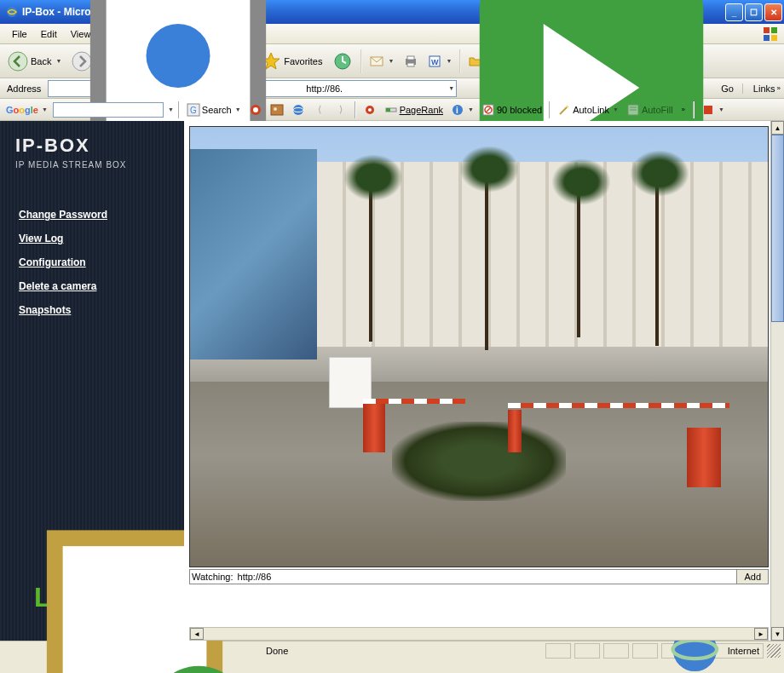 The image size is (784, 673). What do you see at coordinates (392, 89) in the screenshot?
I see `address-bar: Address ▼ Go Links »` at bounding box center [392, 89].